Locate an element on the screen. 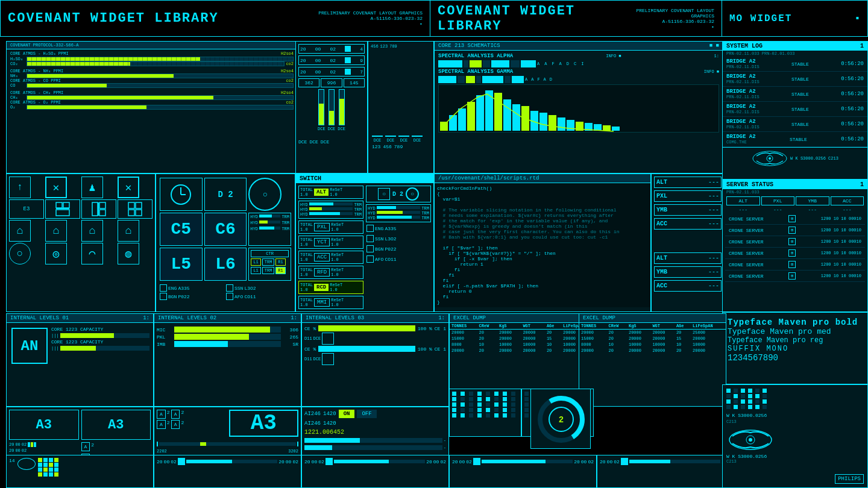  typeface-reg: Typeface Maven pro reg is located at coordinates (795, 340).